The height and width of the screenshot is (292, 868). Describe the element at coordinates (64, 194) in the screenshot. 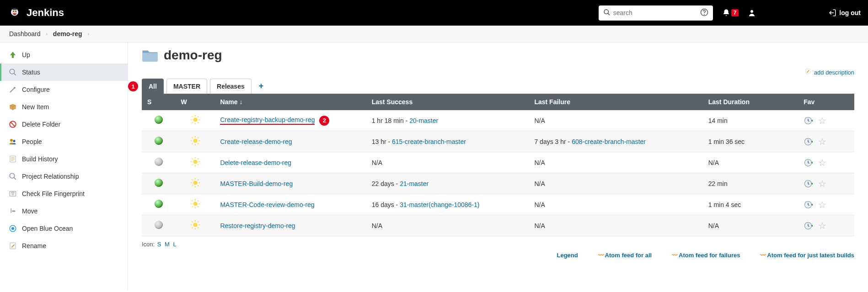

I see `sidebar-item-fingerprint: Check File Fingerprint` at that location.